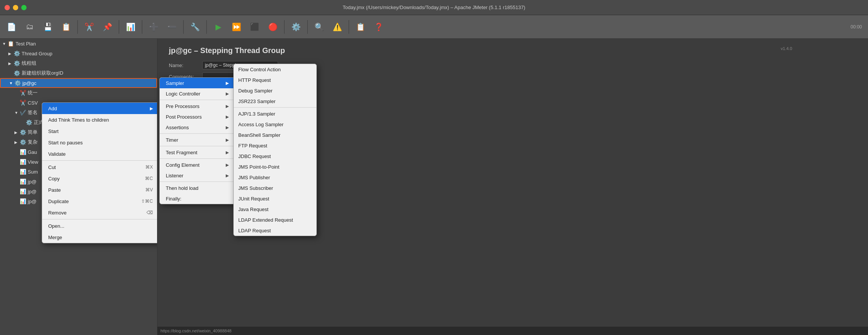 The height and width of the screenshot is (335, 868). Describe the element at coordinates (197, 106) in the screenshot. I see `add-pre-processors: Pre Processors ▶` at that location.